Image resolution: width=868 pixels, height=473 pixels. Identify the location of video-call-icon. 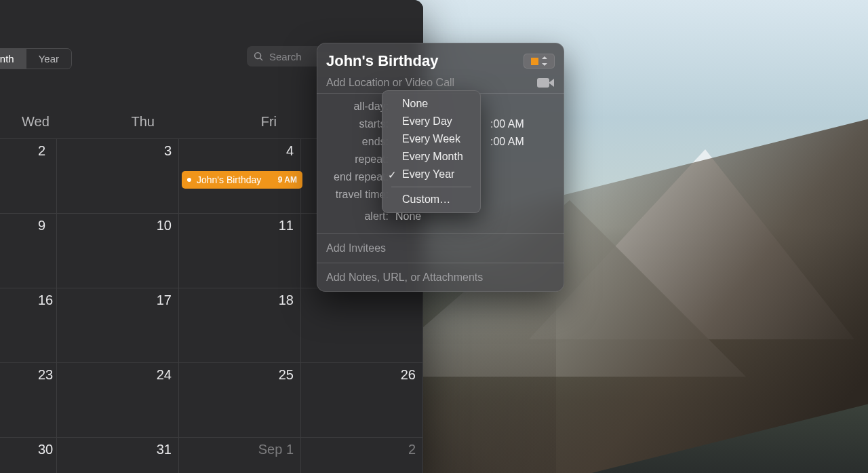
(546, 83).